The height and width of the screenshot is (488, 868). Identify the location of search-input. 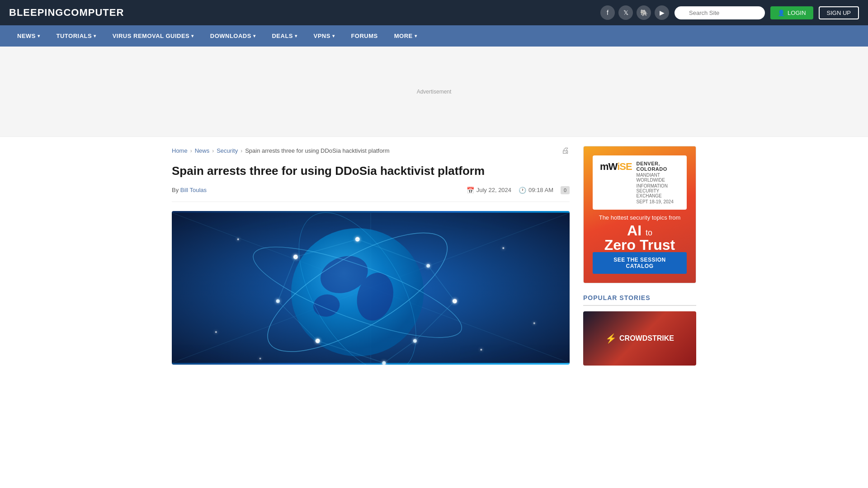
(720, 13).